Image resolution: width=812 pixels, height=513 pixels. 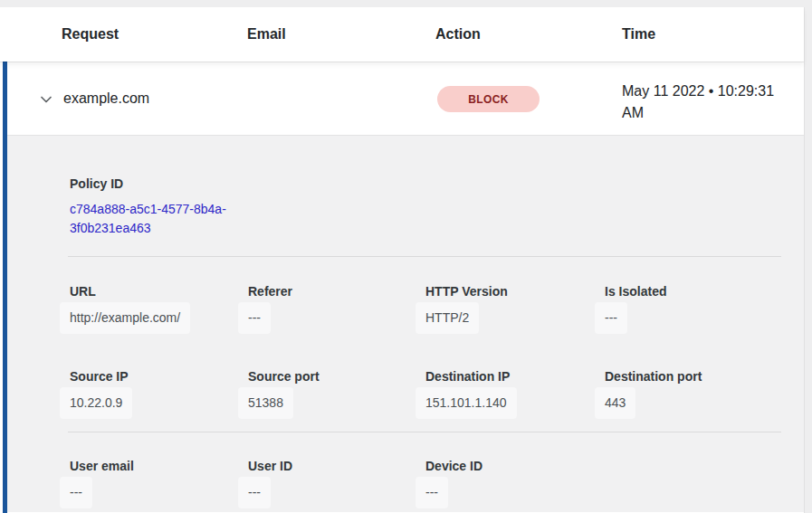 What do you see at coordinates (337, 291) in the screenshot?
I see `field-label: Referer` at bounding box center [337, 291].